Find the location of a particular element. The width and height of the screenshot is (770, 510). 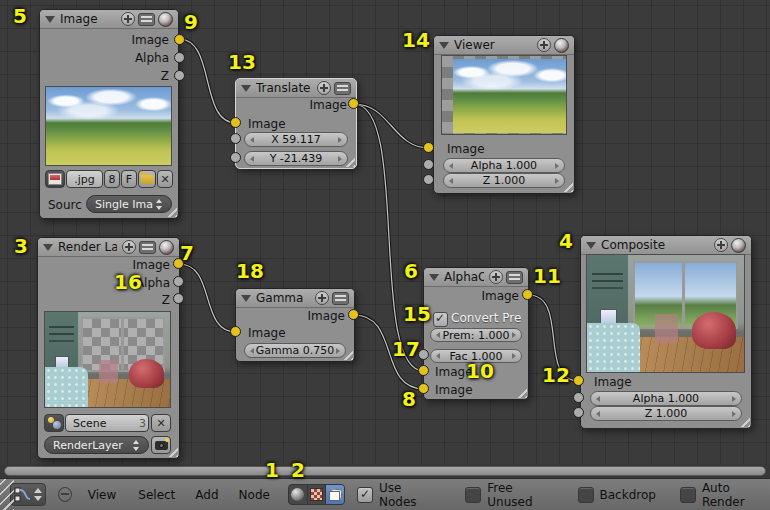

socket-viewer-in-alpha is located at coordinates (428, 164).